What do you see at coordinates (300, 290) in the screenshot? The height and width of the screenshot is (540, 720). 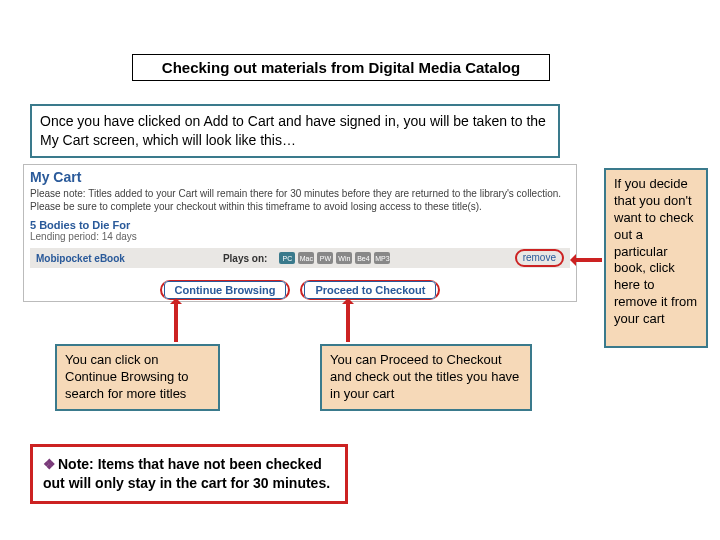 I see `cart-actions: Continue Browsing Proceed to Checkout` at bounding box center [300, 290].